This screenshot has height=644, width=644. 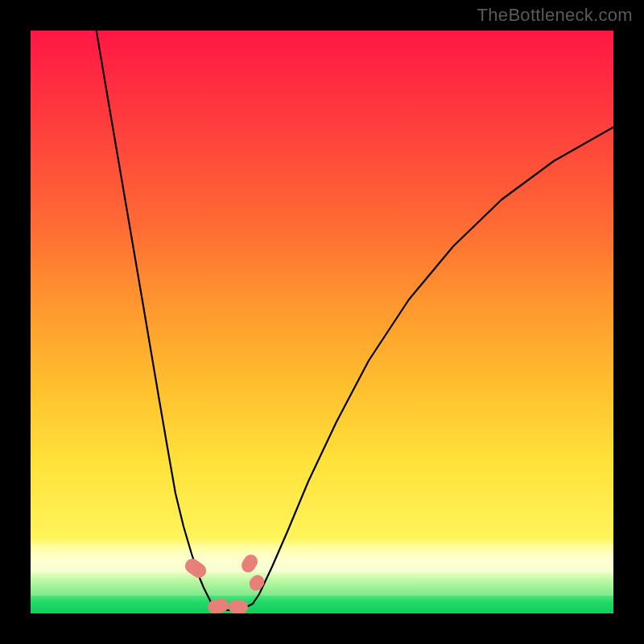 I want to click on gradient-pale-yellow, so click(x=322, y=555).